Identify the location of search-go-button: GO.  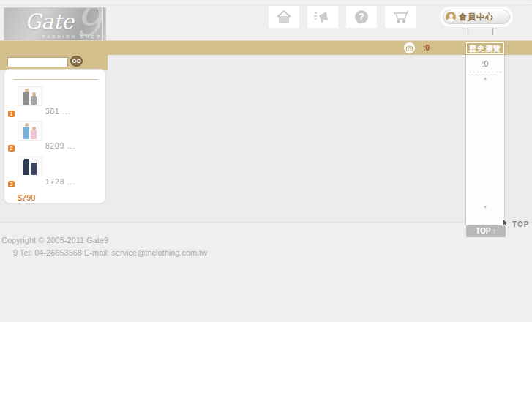
(76, 61).